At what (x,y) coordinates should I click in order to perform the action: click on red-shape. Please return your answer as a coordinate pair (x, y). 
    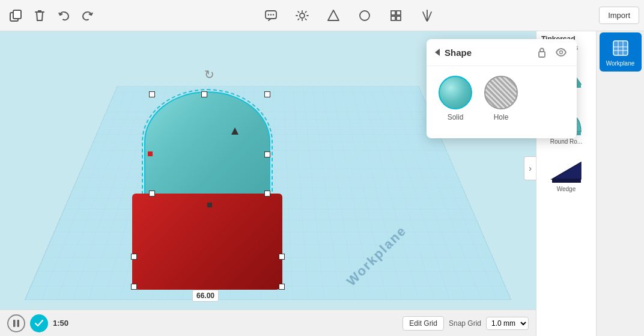
    Looking at the image, I should click on (207, 242).